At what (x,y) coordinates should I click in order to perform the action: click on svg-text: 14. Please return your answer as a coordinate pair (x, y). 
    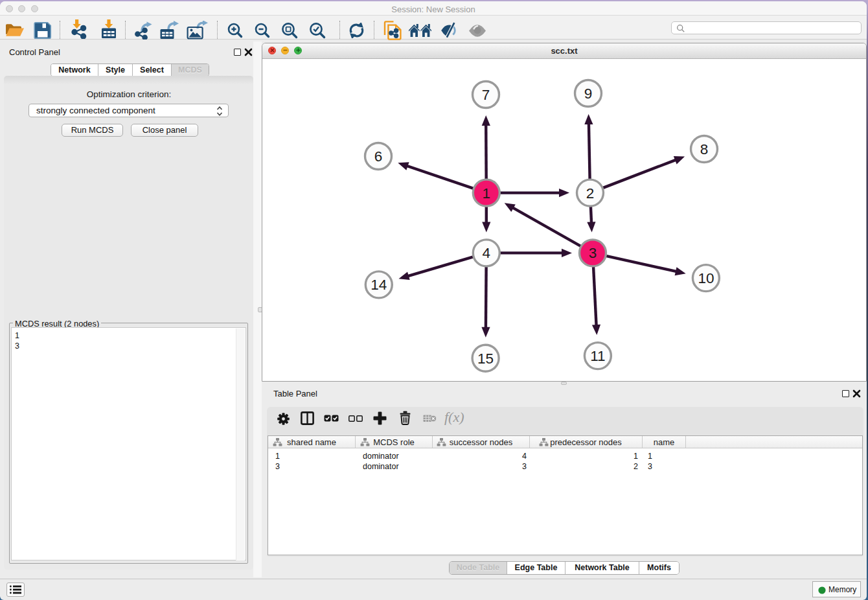
    Looking at the image, I should click on (378, 285).